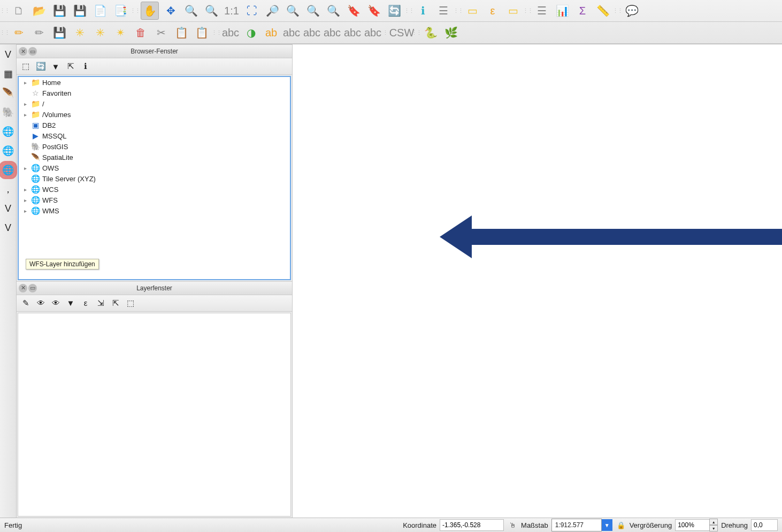  I want to click on delete-selected-button: 🗑, so click(141, 33).